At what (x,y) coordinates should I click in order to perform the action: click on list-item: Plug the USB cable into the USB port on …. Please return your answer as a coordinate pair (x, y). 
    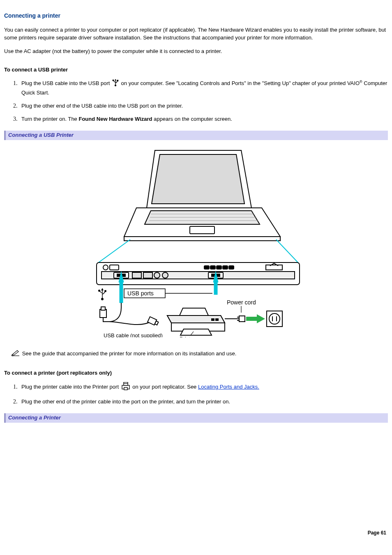
    Looking at the image, I should click on (203, 88).